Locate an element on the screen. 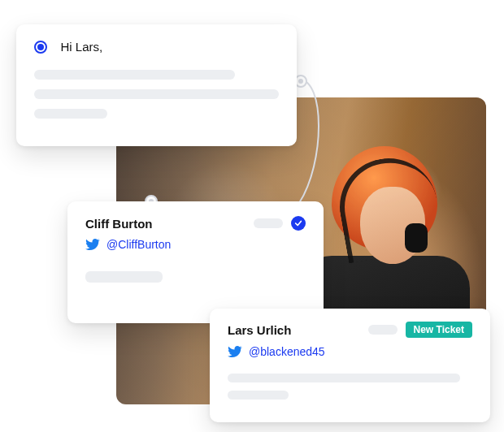 Image resolution: width=504 pixels, height=432 pixels. contact-card-cliff: Cliff Burton @CliffBurton is located at coordinates (195, 262).